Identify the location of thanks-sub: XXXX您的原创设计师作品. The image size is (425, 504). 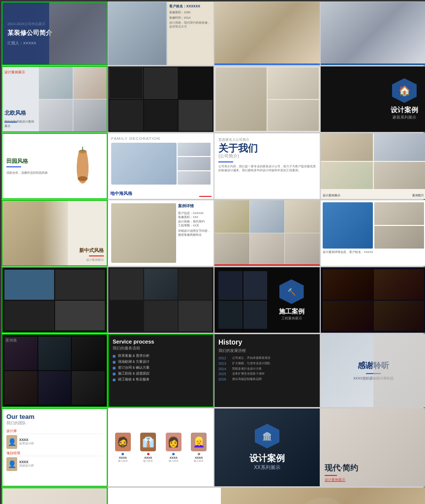
(373, 378).